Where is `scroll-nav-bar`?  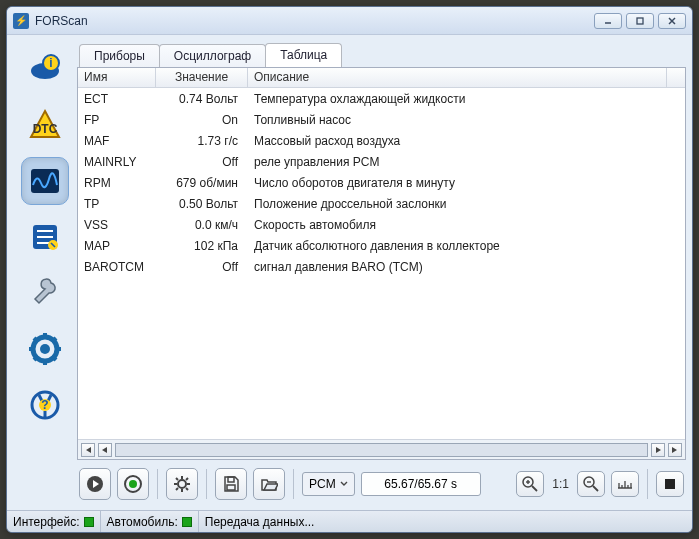 scroll-nav-bar is located at coordinates (382, 449).